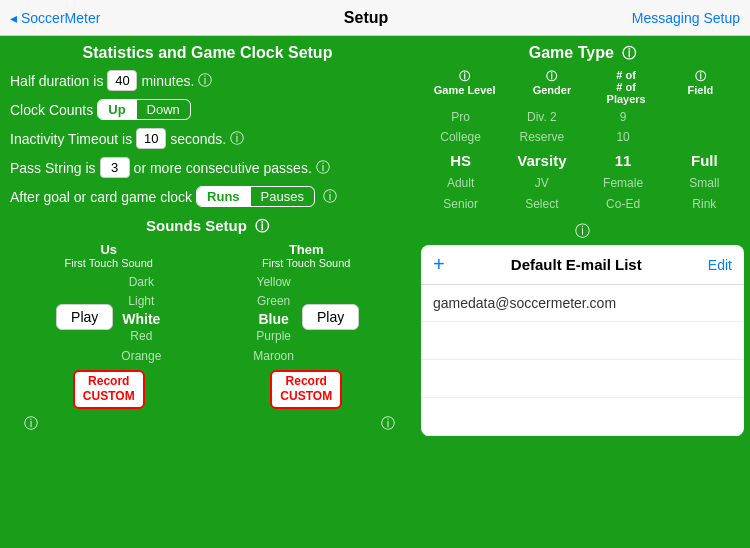  I want to click on field-col: Full Small Rink, so click(704, 160).